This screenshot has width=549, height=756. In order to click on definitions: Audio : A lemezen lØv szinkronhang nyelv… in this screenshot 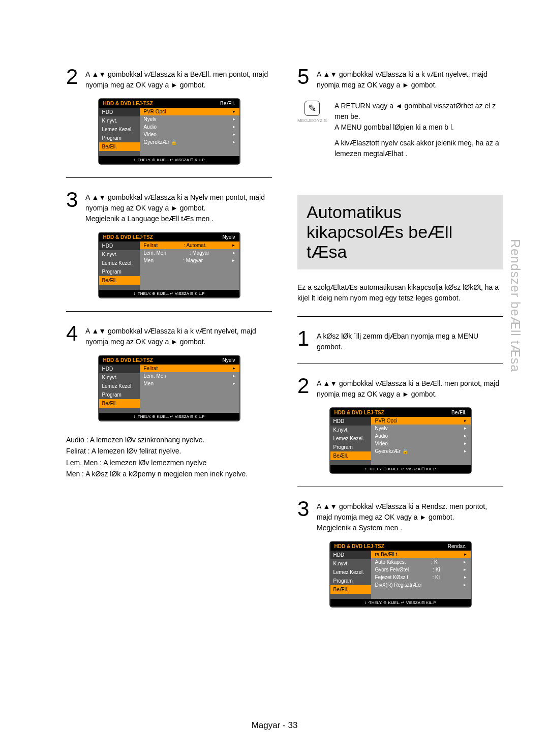, I will do `click(169, 457)`.